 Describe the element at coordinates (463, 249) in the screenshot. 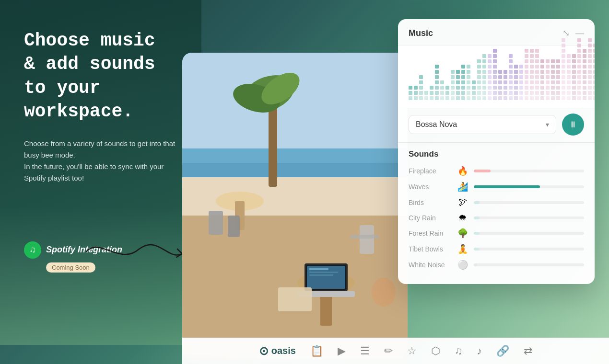

I see `sound-emoji: 🧘` at that location.